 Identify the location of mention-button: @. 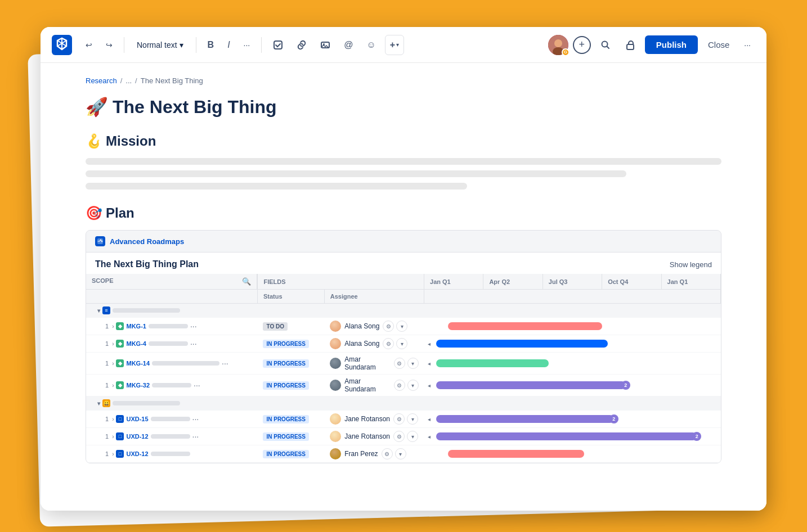
(348, 45).